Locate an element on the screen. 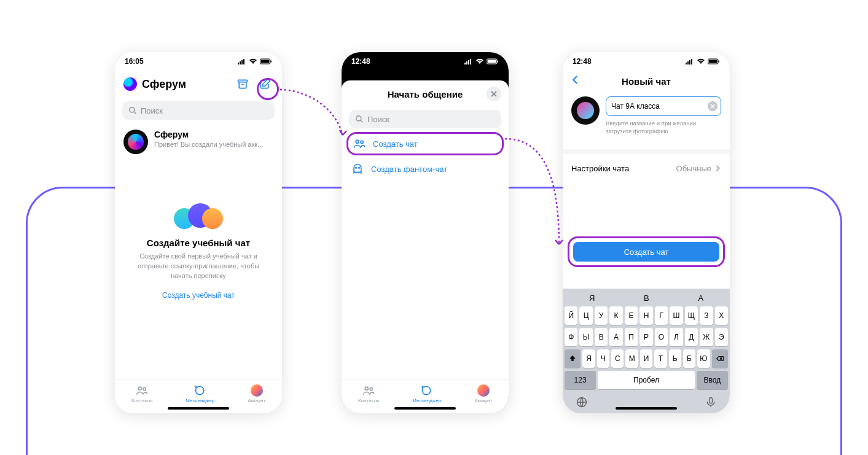 The height and width of the screenshot is (455, 868). contacts-icon is located at coordinates (142, 391).